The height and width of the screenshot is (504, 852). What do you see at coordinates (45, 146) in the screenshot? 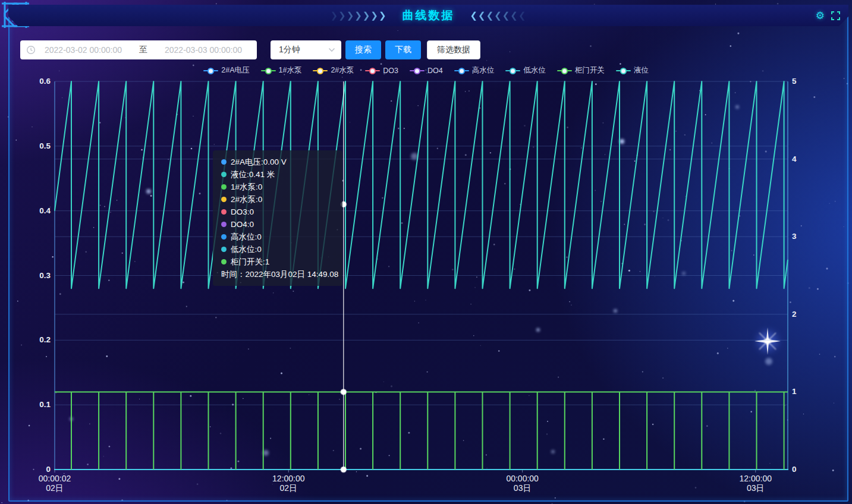
I see `y-axis-left-tick-label: 0.5` at bounding box center [45, 146].